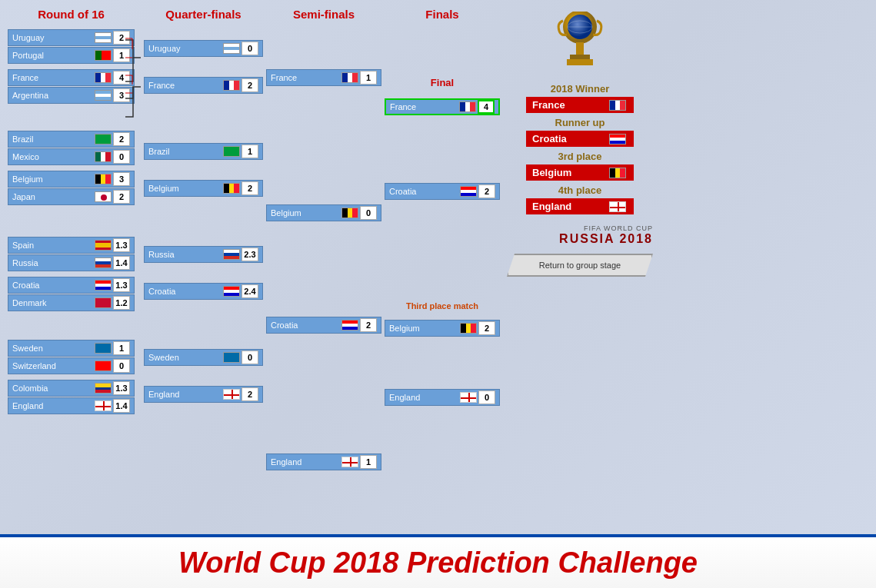 Image resolution: width=876 pixels, height=588 pixels. What do you see at coordinates (103, 139) in the screenshot?
I see `flag-brazil` at bounding box center [103, 139].